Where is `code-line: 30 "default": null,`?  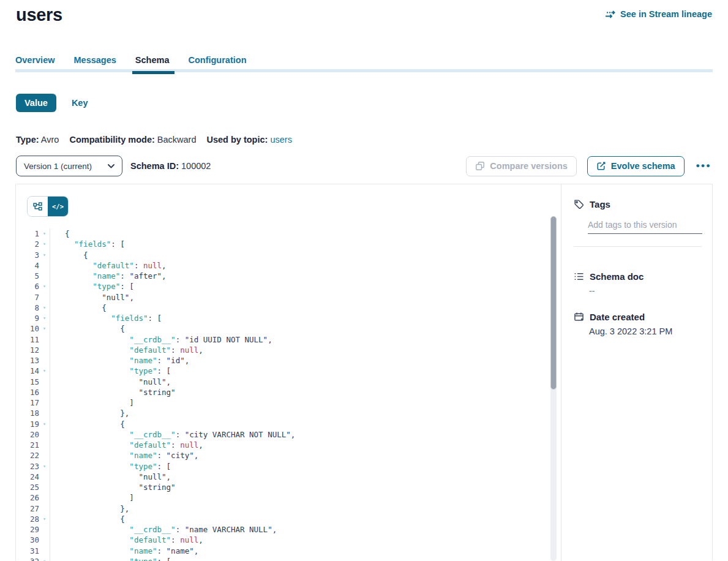 code-line: 30 "default": null, is located at coordinates (288, 540).